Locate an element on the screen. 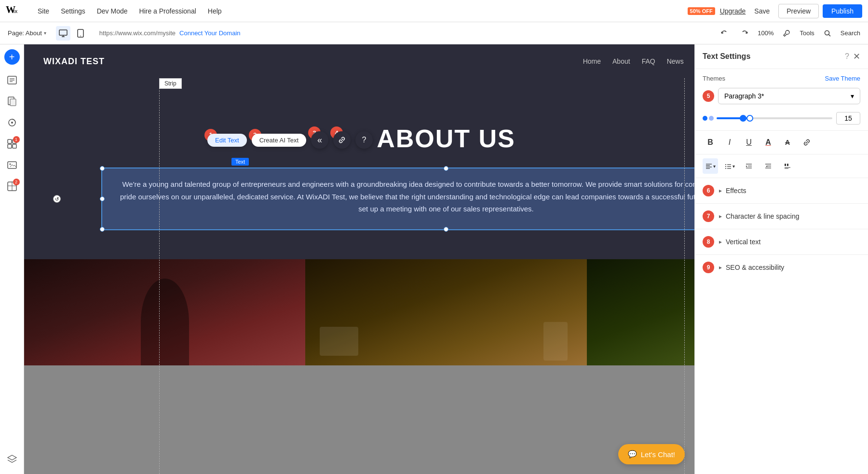 The image size is (868, 474). character-spacing-label: Character & line spacing is located at coordinates (793, 216).